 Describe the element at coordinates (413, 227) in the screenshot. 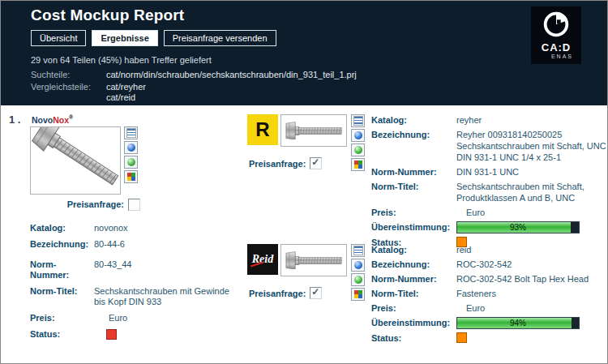

I see `uebereinstimmung-label: Übereinstimmung:` at that location.